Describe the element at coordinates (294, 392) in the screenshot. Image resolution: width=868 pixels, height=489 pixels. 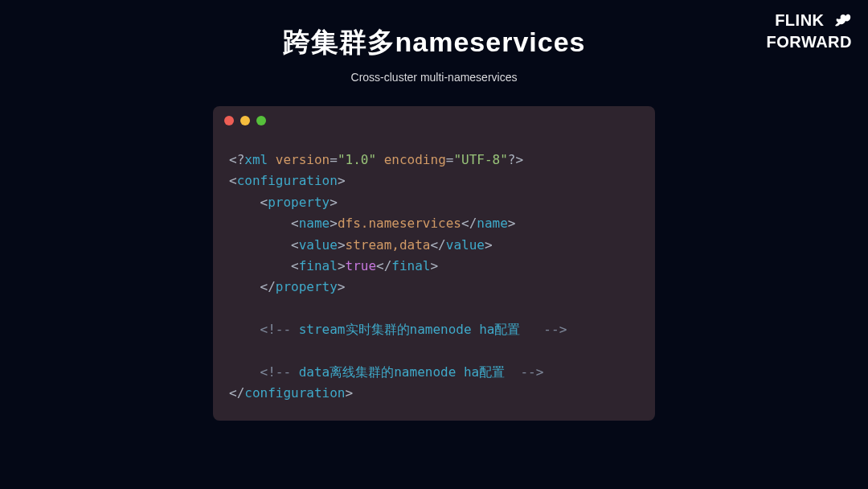
I see `tag-configuration-close: configuration` at that location.